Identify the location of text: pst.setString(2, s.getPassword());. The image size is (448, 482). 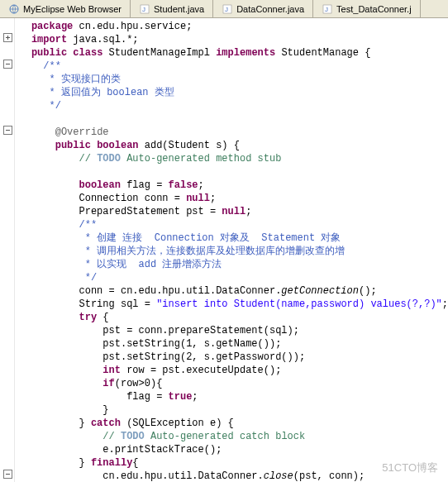
(203, 357).